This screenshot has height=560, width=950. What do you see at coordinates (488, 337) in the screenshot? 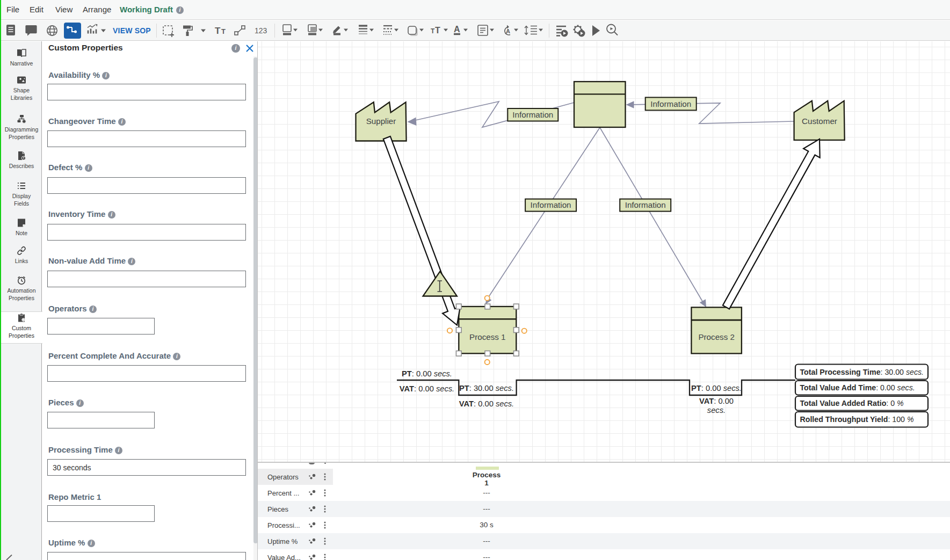
I see `svg-text: Process 1` at bounding box center [488, 337].